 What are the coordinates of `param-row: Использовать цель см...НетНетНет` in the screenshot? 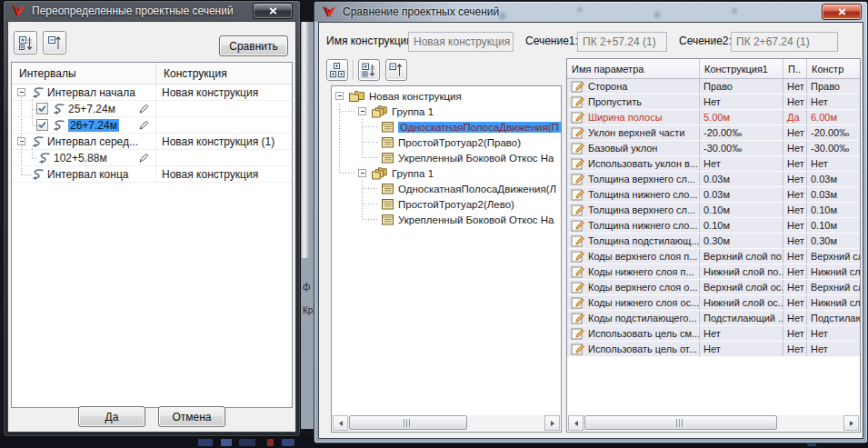 It's located at (713, 334).